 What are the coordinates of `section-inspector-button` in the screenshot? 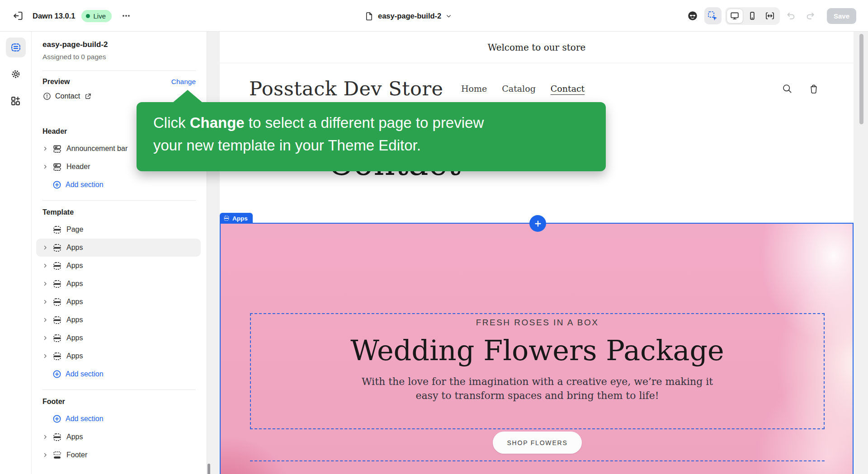 It's located at (713, 16).